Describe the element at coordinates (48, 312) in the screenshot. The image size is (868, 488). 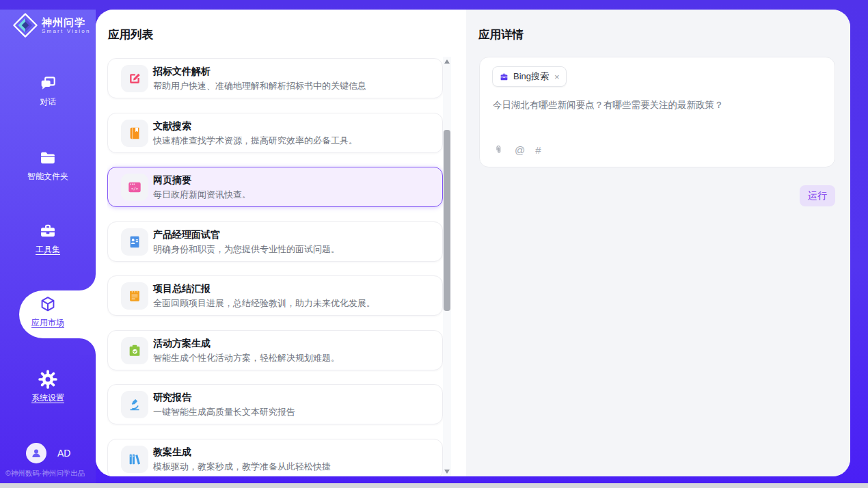
I see `sidebar-item-app-market: 应用市场` at that location.